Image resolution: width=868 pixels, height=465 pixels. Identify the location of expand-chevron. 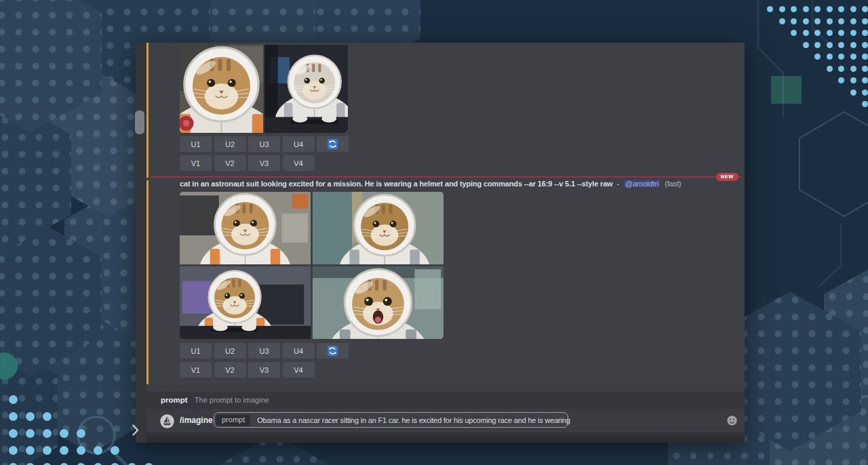
(136, 431).